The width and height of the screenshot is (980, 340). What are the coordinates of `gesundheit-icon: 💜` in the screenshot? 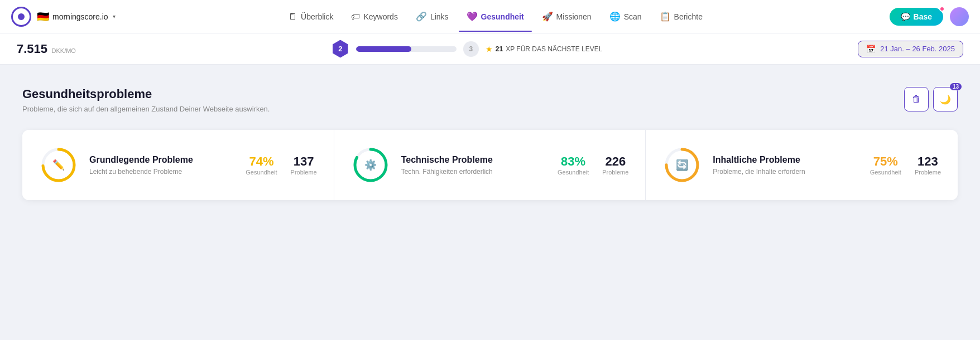 It's located at (472, 17).